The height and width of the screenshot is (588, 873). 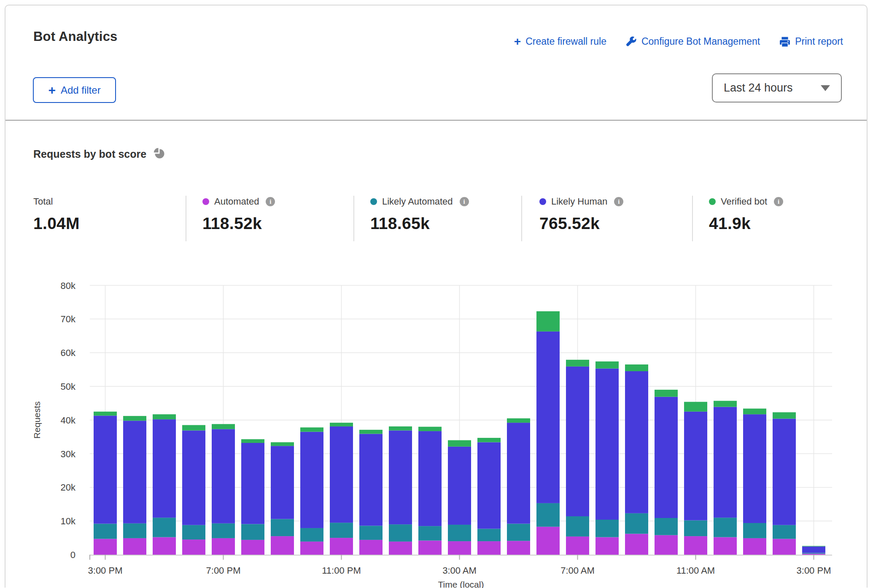 I want to click on svg-text: 20k, so click(x=68, y=488).